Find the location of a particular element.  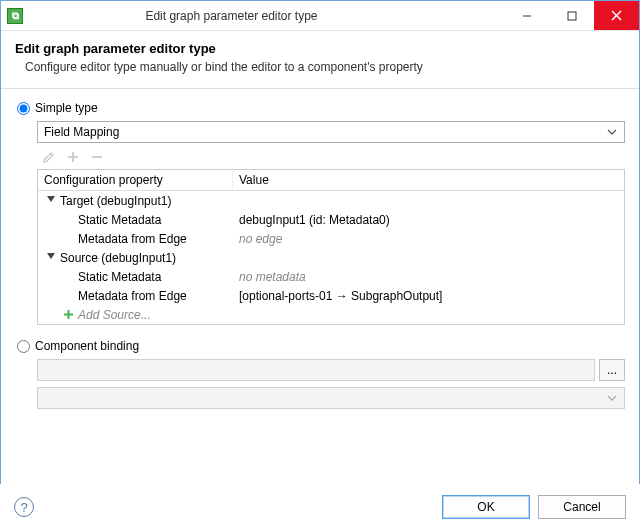

page-title: Edit graph parameter editor type is located at coordinates (320, 48).